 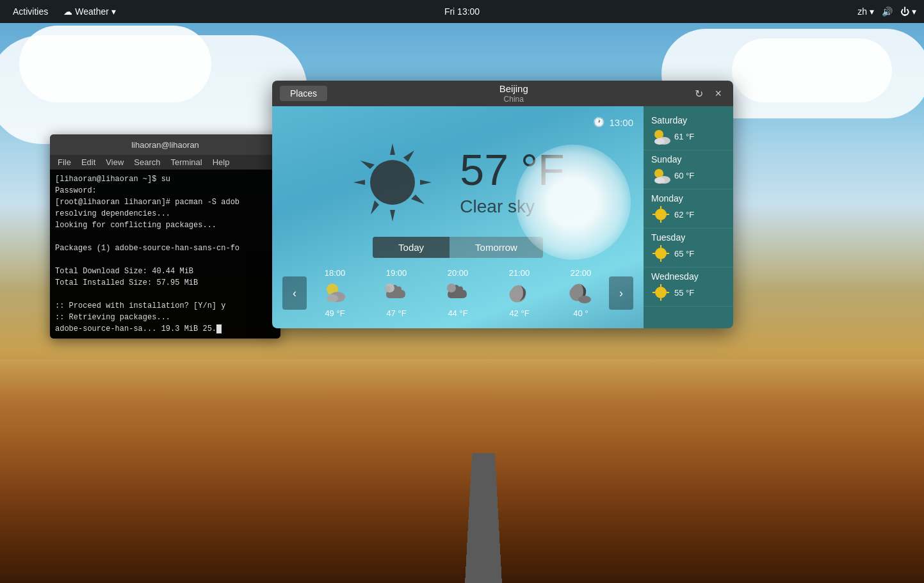 What do you see at coordinates (718, 93) in the screenshot?
I see `close-button: ×` at bounding box center [718, 93].